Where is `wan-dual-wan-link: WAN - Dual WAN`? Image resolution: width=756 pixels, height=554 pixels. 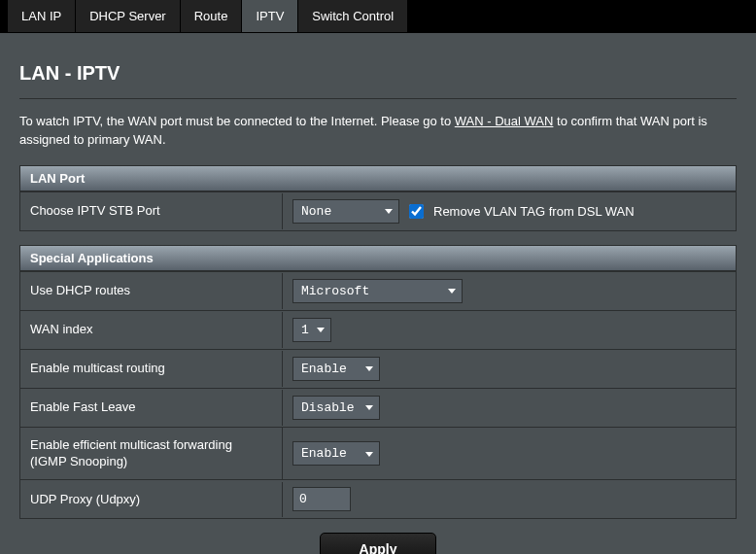
wan-dual-wan-link: WAN - Dual WAN is located at coordinates (504, 121).